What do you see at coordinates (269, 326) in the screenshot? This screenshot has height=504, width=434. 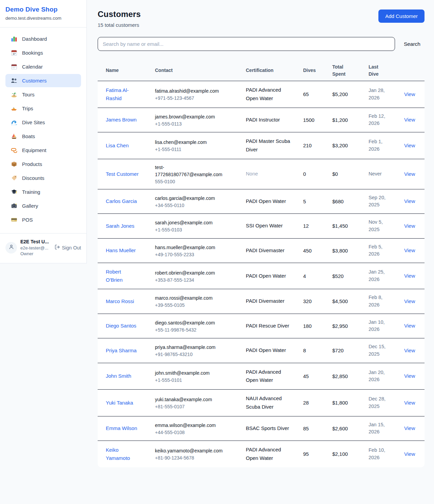 I see `customer-certification: PADI Rescue Diver` at bounding box center [269, 326].